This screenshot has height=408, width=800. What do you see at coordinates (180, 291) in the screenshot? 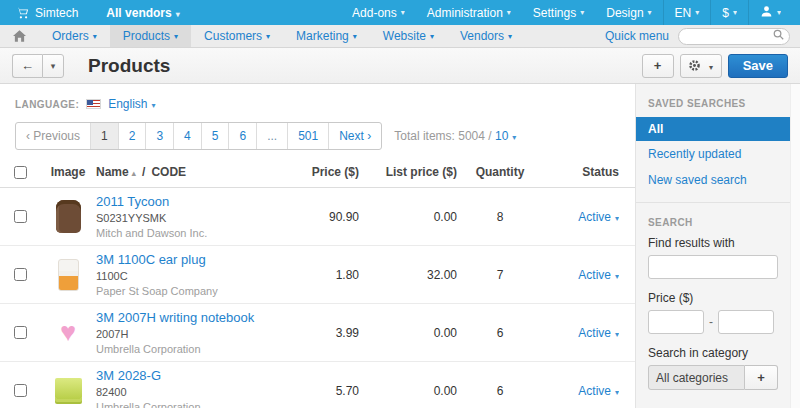
I see `product-company: Paper St Soap Company` at bounding box center [180, 291].